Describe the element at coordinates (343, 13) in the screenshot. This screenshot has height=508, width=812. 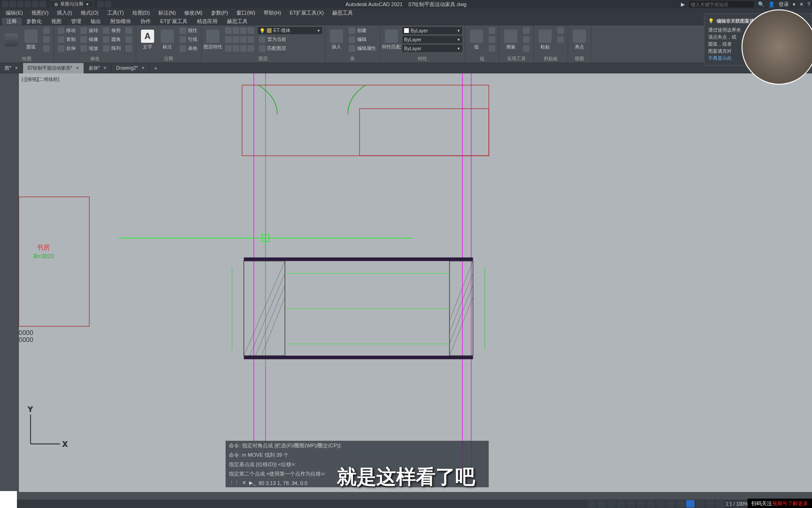
I see `menu-赫思工具: 赫思工具` at that location.